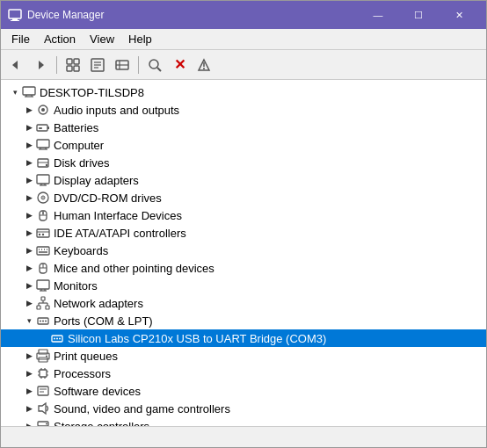 This screenshot has width=487, height=448. Describe the element at coordinates (43, 180) in the screenshot. I see `display-icon` at that location.